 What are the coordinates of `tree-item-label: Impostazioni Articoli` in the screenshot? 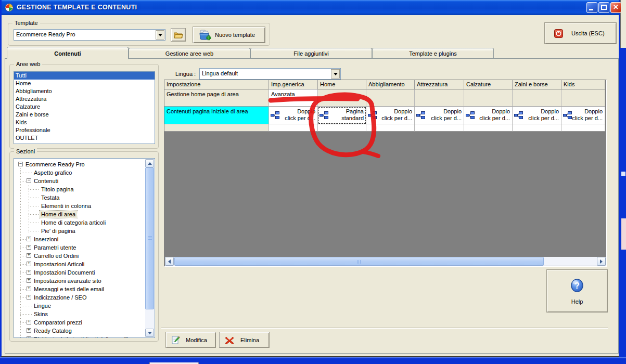 It's located at (59, 264).